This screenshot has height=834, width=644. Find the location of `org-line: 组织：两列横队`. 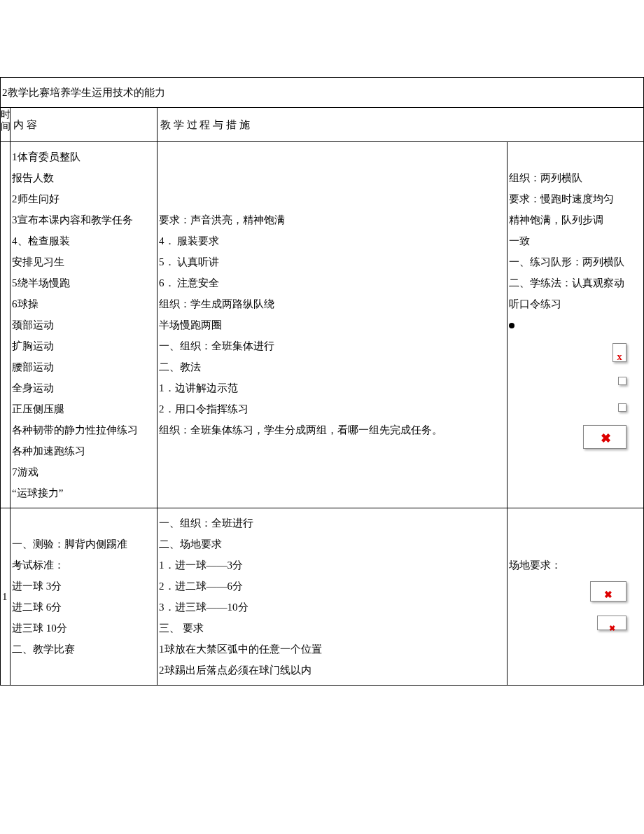

org-line: 组织：两列横队 is located at coordinates (575, 178).